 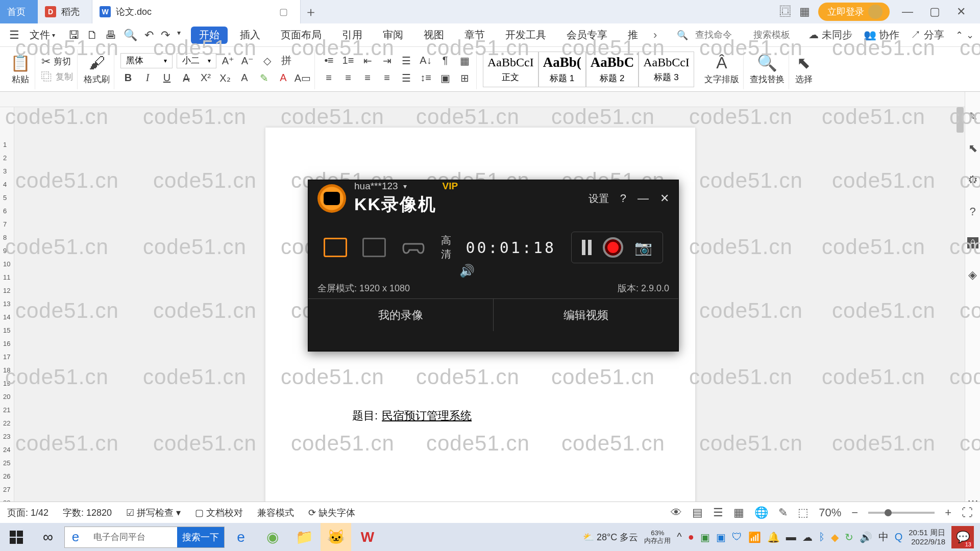 What do you see at coordinates (186, 78) in the screenshot?
I see `strike-button: A̶` at bounding box center [186, 78].